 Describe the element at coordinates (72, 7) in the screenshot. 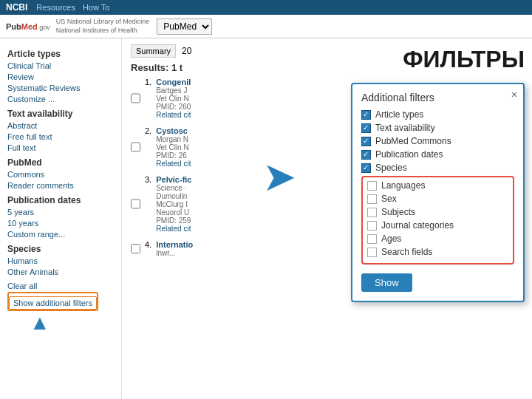

I see `ncbi-nav: Resources How To` at that location.